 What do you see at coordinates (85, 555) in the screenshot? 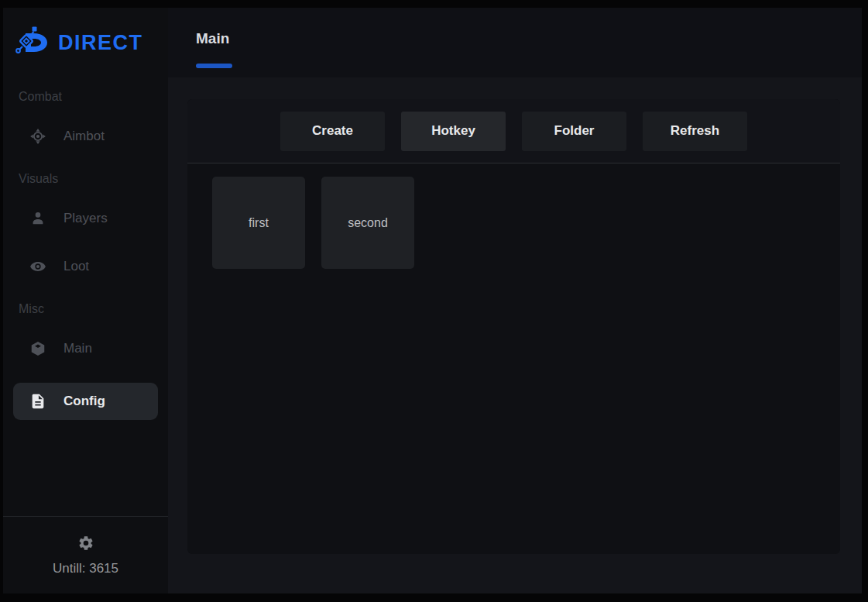
I see `sidebar-footer: Untill: 3615` at bounding box center [85, 555].